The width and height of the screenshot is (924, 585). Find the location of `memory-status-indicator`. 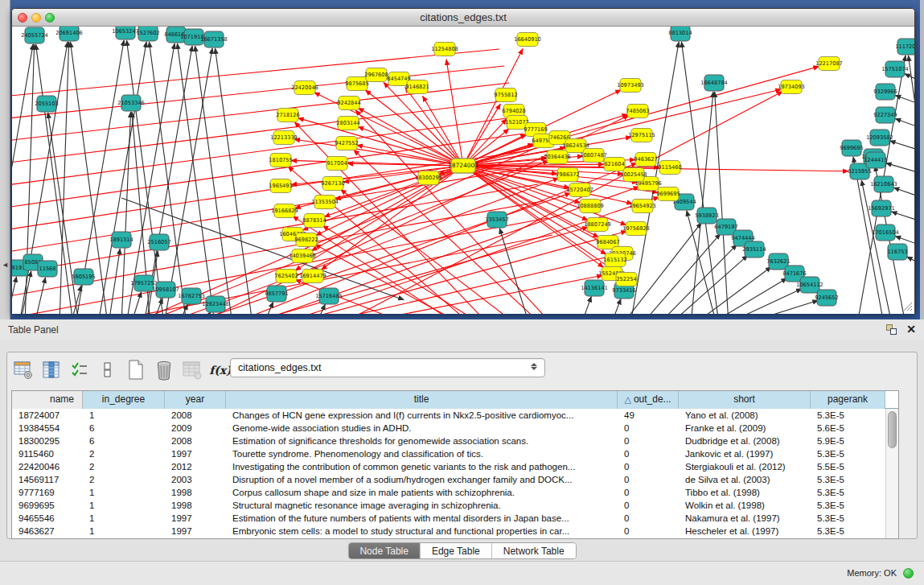

memory-status-indicator is located at coordinates (909, 573).